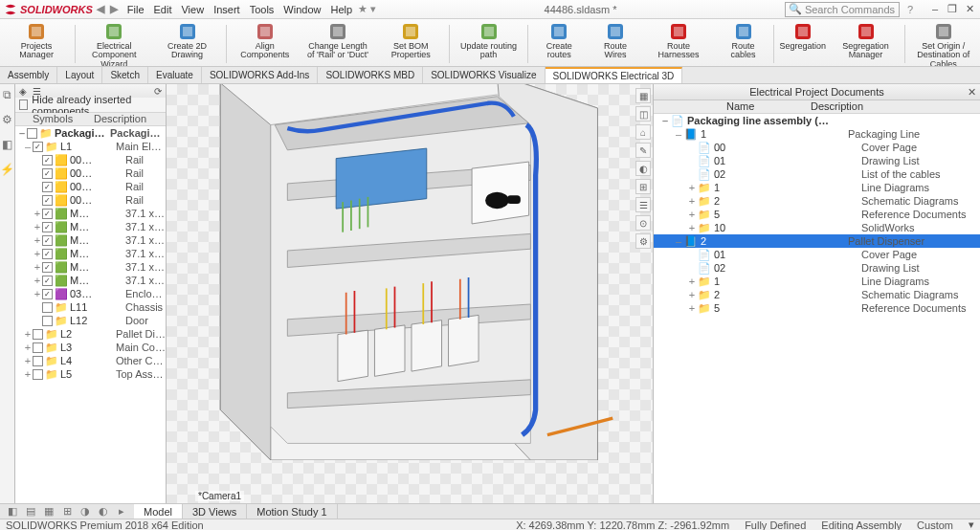 The height and width of the screenshot is (530, 980). What do you see at coordinates (817, 147) in the screenshot?
I see `doc-row: 📄00Cover Page` at bounding box center [817, 147].